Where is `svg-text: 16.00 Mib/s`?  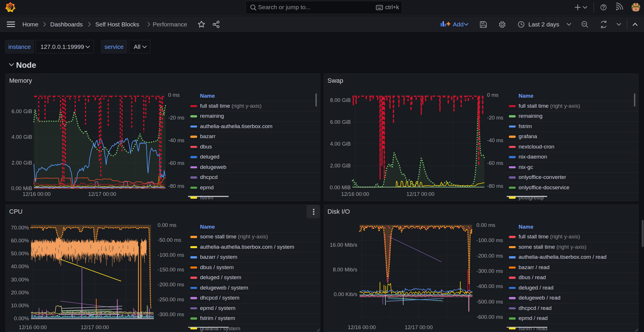 svg-text: 16.00 Mib/s is located at coordinates (344, 245).